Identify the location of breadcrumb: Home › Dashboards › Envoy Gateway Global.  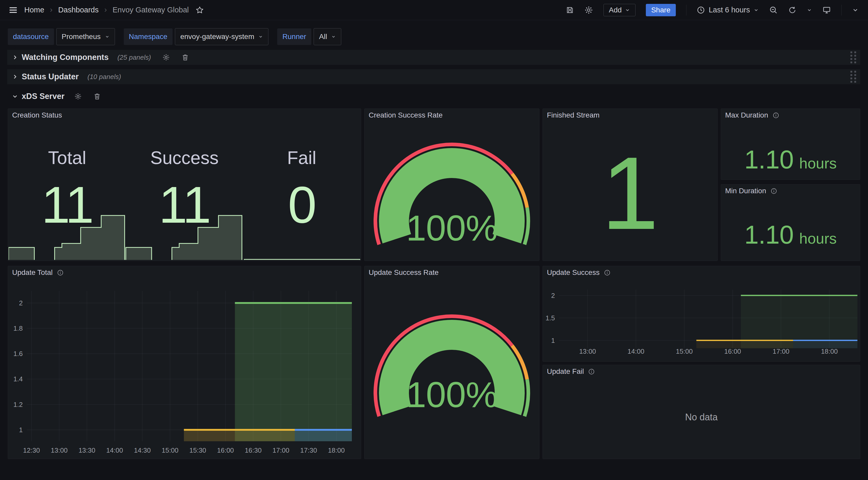
(106, 10).